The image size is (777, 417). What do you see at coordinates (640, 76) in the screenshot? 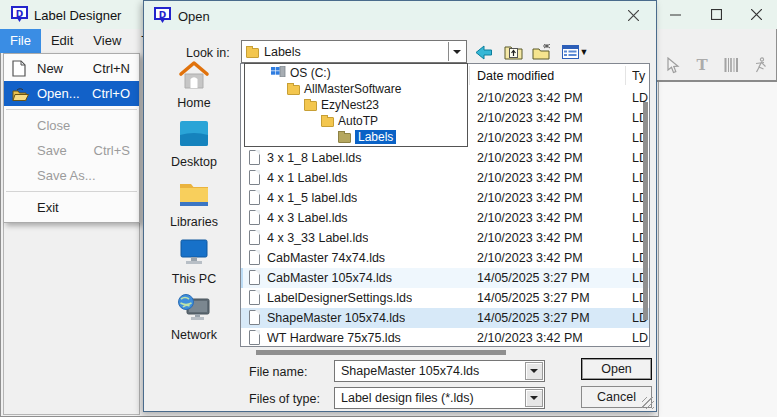
I see `column-header-type: Ty` at bounding box center [640, 76].